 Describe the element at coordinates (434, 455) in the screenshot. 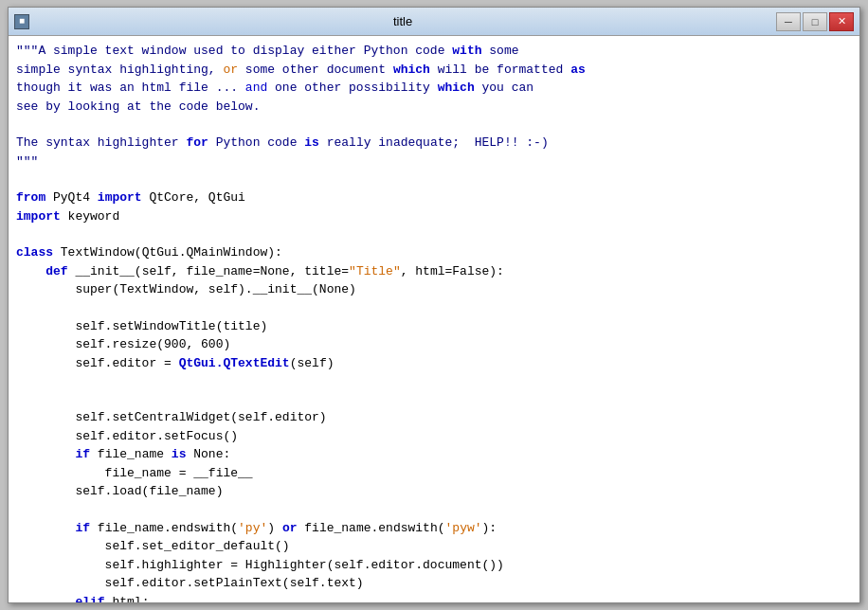

I see `code-line: if file_name is None:` at that location.